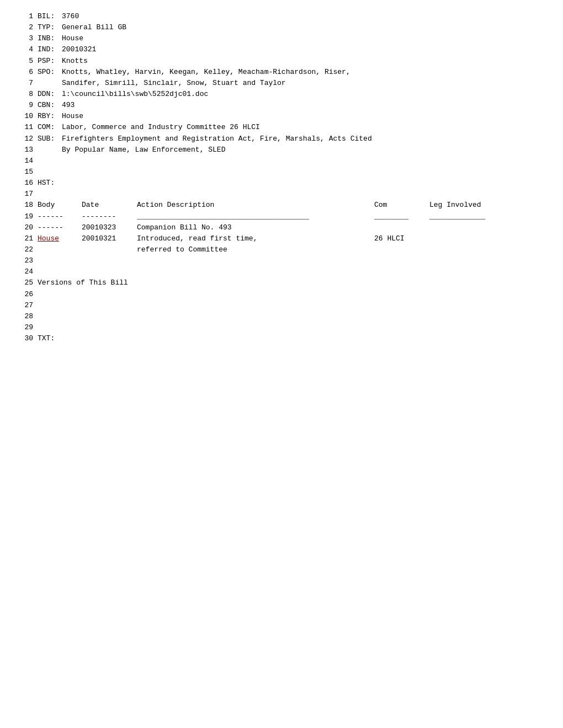 Image resolution: width=563 pixels, height=728 pixels. Describe the element at coordinates (206, 72) in the screenshot. I see `field-value: Knotts, Whatley, Harvin, Keegan, Kelley,…` at that location.